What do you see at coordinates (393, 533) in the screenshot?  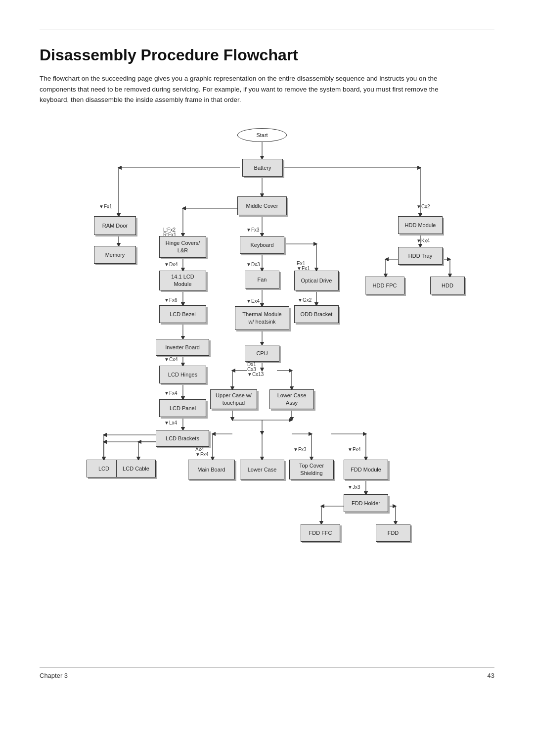 I see `node-fdd: FDD` at bounding box center [393, 533].